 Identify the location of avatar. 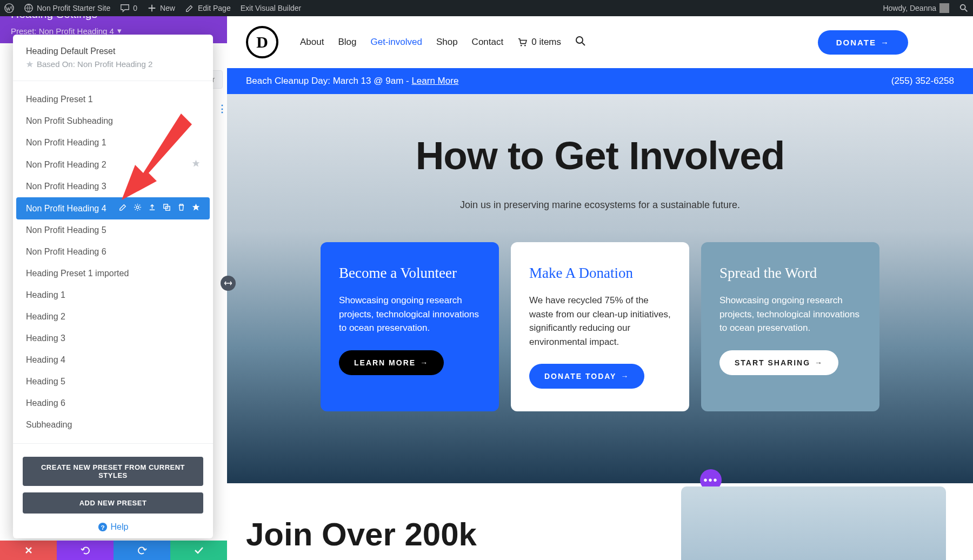
(944, 8).